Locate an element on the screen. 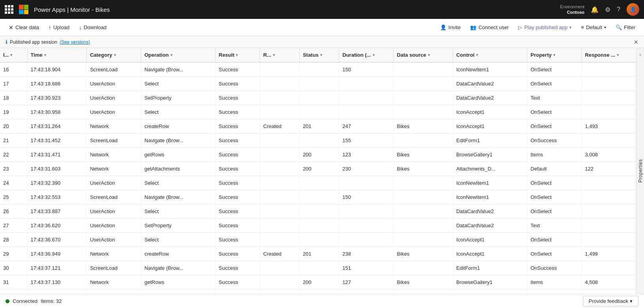 This screenshot has width=644, height=308. col-header-property: Property ▾ is located at coordinates (554, 55).